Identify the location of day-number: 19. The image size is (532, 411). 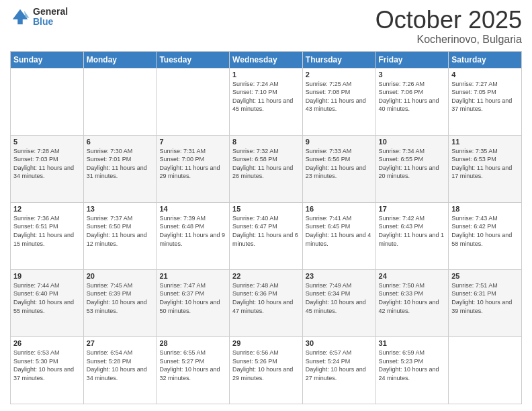
(47, 276).